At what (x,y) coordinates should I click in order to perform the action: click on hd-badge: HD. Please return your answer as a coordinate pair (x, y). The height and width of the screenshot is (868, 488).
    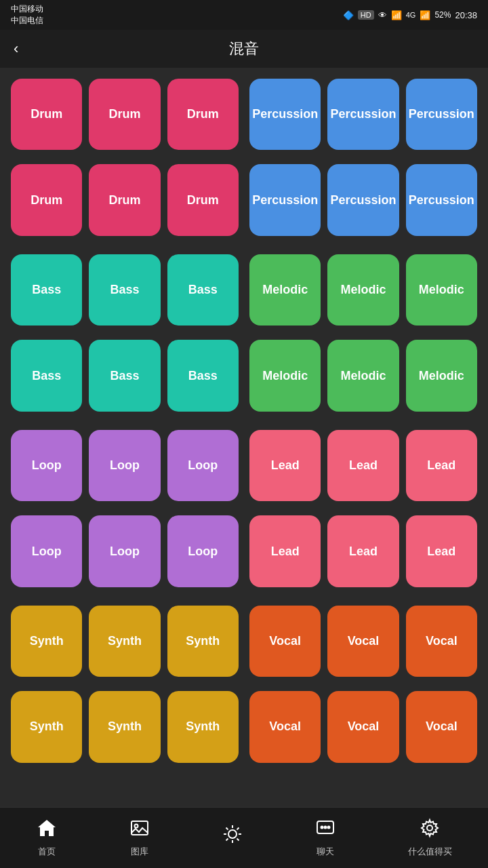
    Looking at the image, I should click on (366, 15).